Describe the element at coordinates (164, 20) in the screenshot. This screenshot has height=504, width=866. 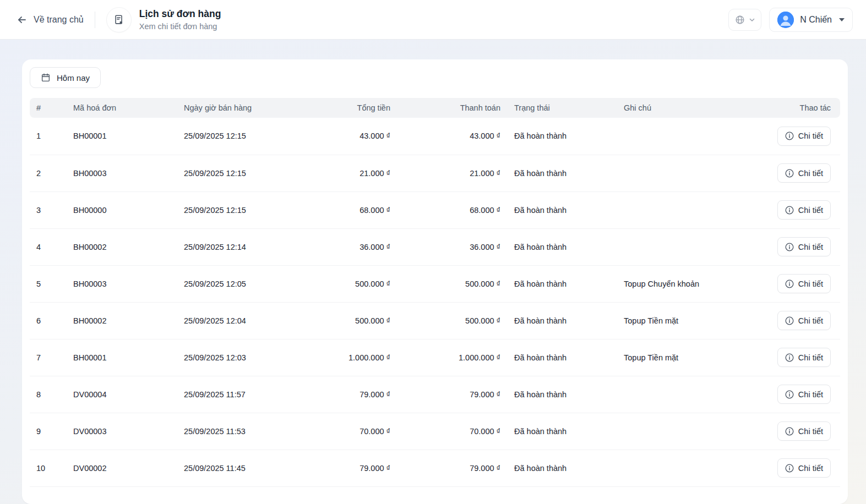
I see `page-title-group: Lịch sử đơn hàng Xem chi tiết đơn hàng` at that location.